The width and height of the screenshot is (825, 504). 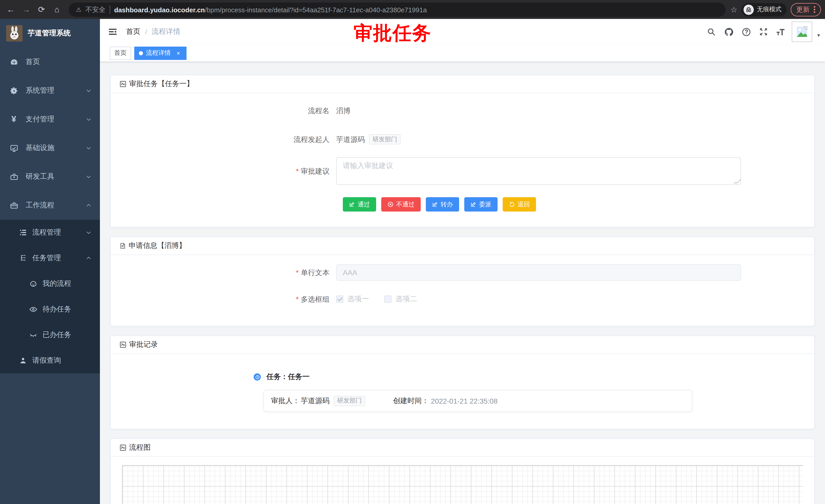 What do you see at coordinates (166, 32) in the screenshot?
I see `breadcrumb-current: 流程详情` at bounding box center [166, 32].